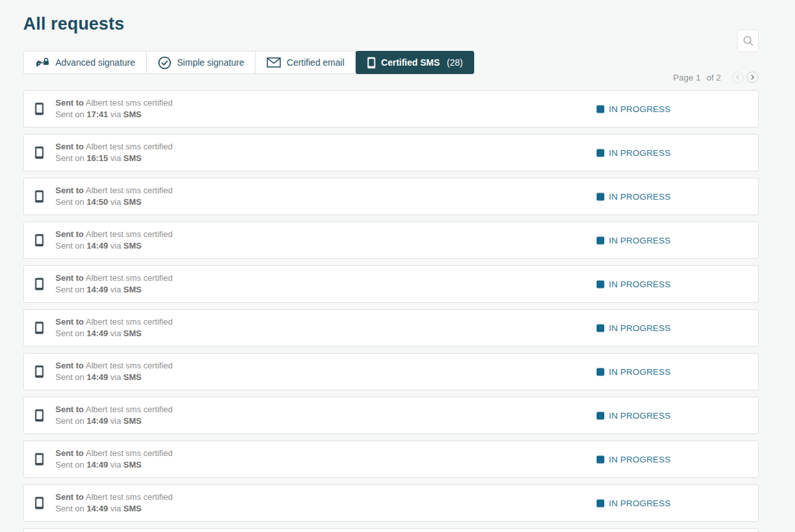  What do you see at coordinates (391, 62) in the screenshot?
I see `request-type-tabs: Advanced signature Simple signature Cert…` at bounding box center [391, 62].